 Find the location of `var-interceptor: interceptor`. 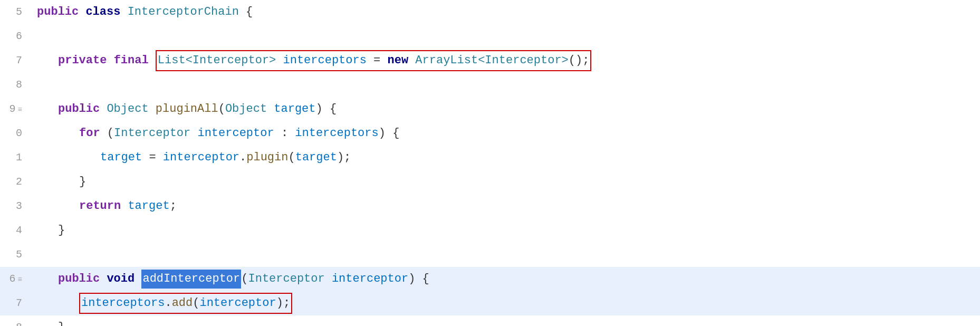

var-interceptor: interceptor is located at coordinates (235, 133).